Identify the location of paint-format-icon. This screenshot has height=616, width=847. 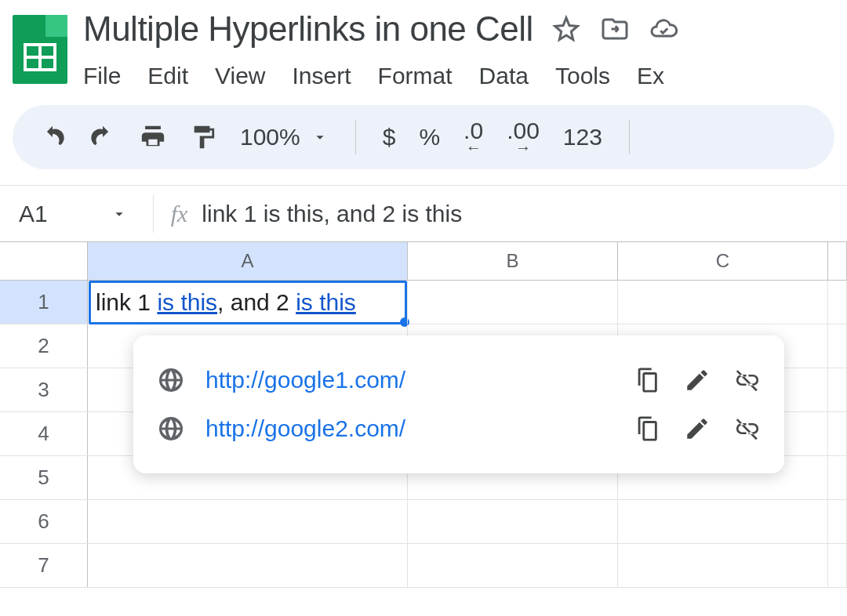
(203, 137).